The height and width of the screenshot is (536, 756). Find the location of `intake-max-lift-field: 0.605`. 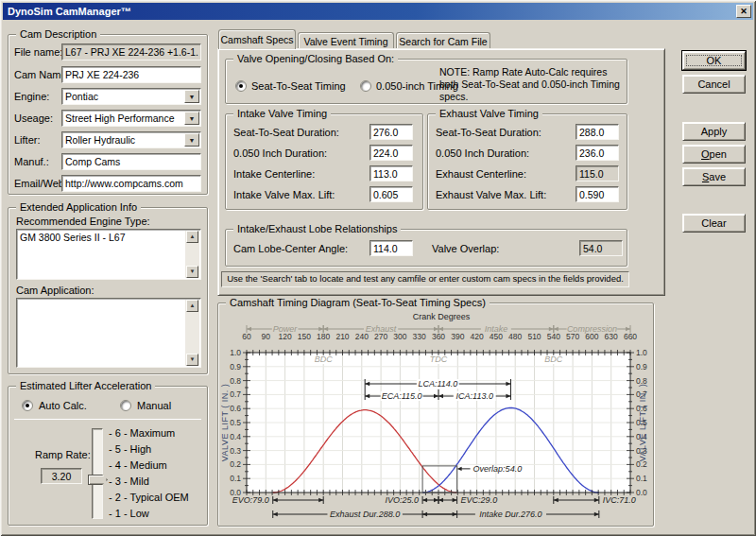

intake-max-lift-field: 0.605 is located at coordinates (391, 195).